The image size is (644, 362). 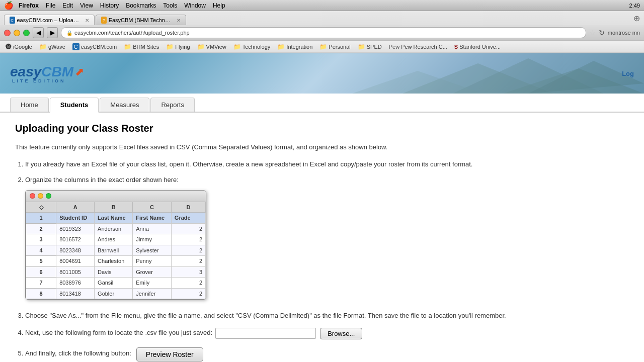 I want to click on bm-integration: 📁 Integration, so click(x=295, y=47).